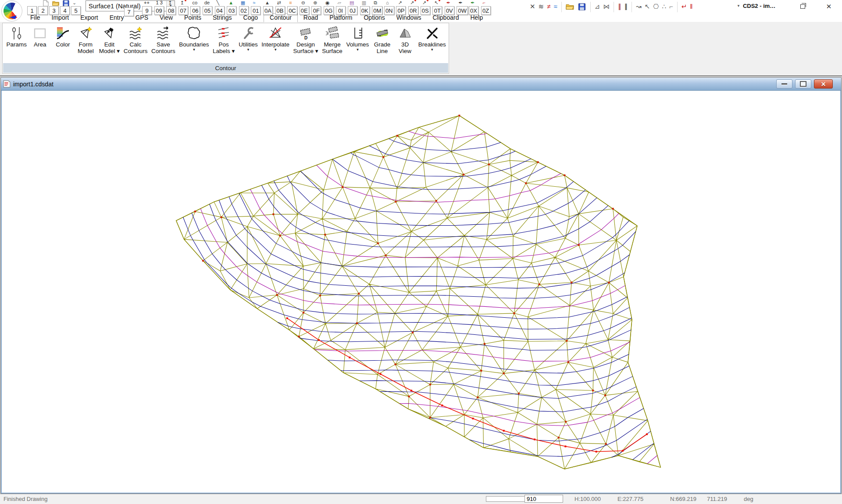  What do you see at coordinates (306, 40) in the screenshot?
I see `design-surface-button: DDesignSurface ▾` at bounding box center [306, 40].